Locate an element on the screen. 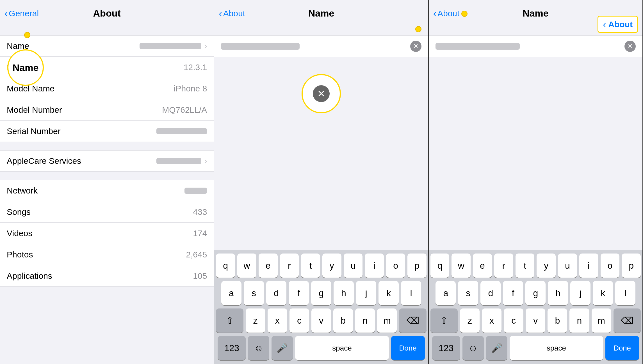 This screenshot has width=643, height=364. model-number-value: MQ762LL/A is located at coordinates (184, 110).